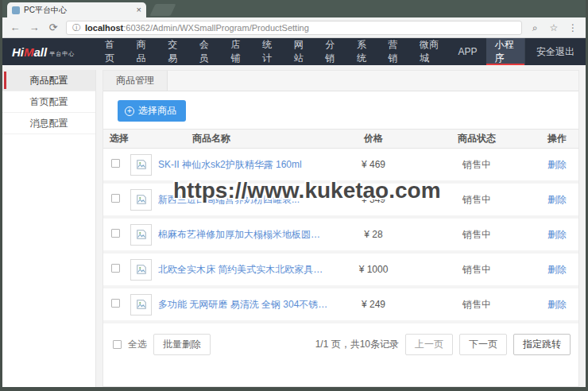 The image size is (588, 391). What do you see at coordinates (310, 52) in the screenshot?
I see `main-nav: 首页 商品 交易 会员 店铺 统计 网站 分销 系统 营销 微商城 APP 小程…` at bounding box center [310, 52].